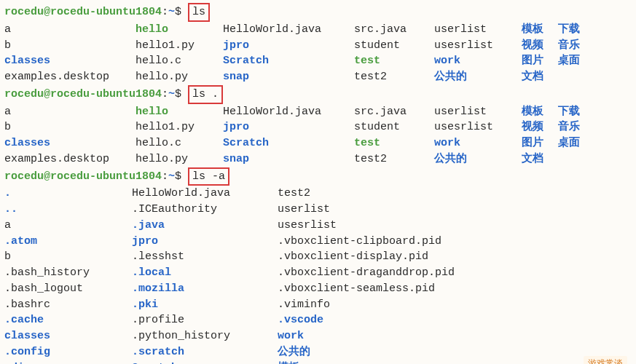  What do you see at coordinates (205, 257) in the screenshot?
I see `file-entry: .lesshst` at bounding box center [205, 257].